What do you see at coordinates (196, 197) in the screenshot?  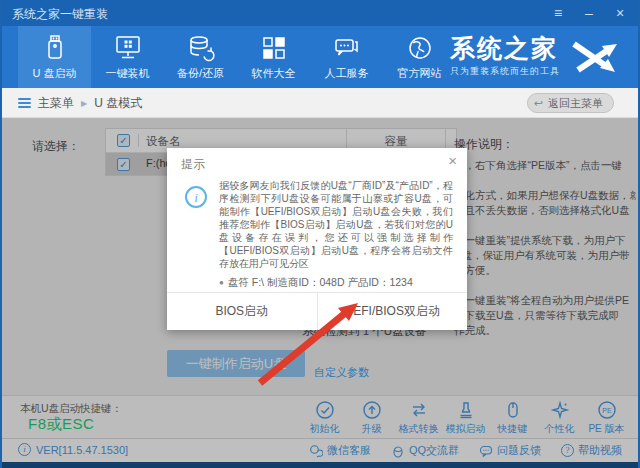 I see `info-icon: i` at bounding box center [196, 197].